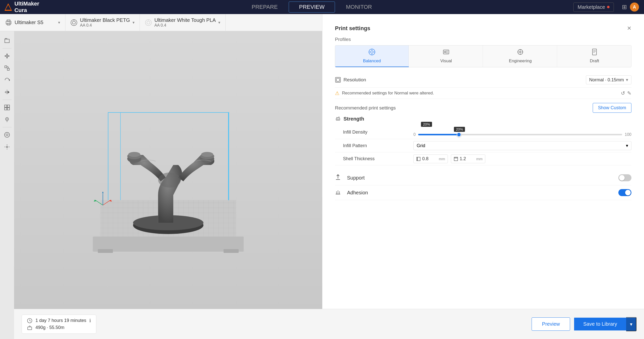 This screenshot has width=644, height=339. What do you see at coordinates (183, 23) in the screenshot?
I see `extruder2-selector: Ultimaker White Tough PLA AA 0.4 ▾` at bounding box center [183, 23].